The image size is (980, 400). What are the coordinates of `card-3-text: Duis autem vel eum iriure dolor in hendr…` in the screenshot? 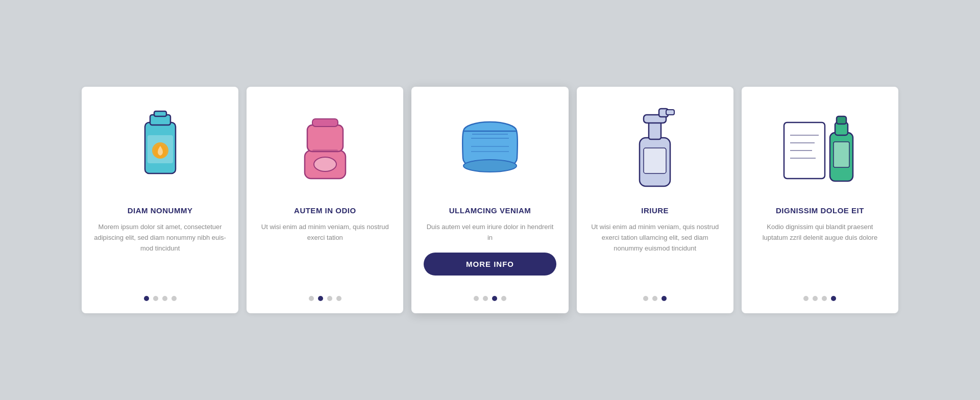 It's located at (490, 233).